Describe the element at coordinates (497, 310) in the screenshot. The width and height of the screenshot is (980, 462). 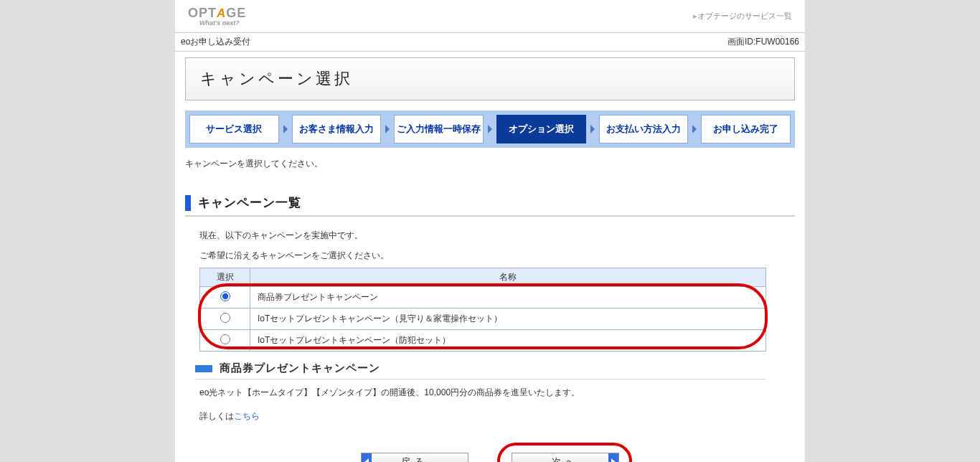
I see `campaign-table-wrap: 選択 名称 商品券プレゼントキャンペーン IoTセットプレゼントキャンペーン（見…` at that location.